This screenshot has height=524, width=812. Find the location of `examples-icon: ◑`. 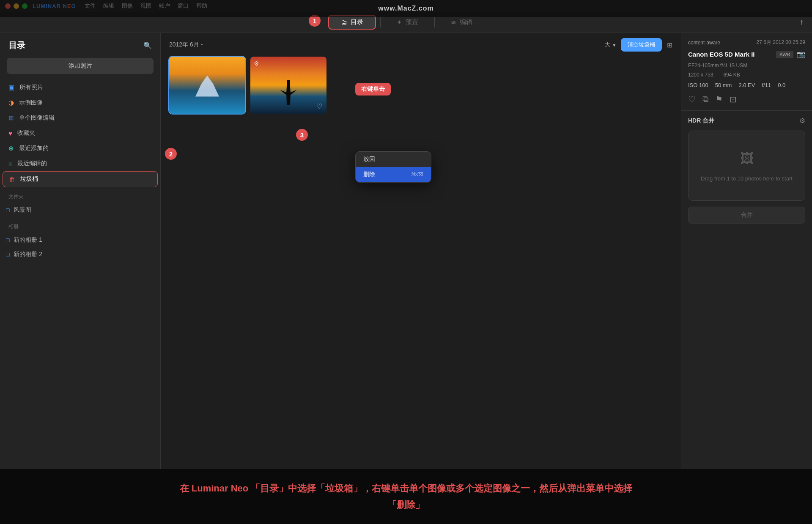

examples-icon: ◑ is located at coordinates (11, 103).